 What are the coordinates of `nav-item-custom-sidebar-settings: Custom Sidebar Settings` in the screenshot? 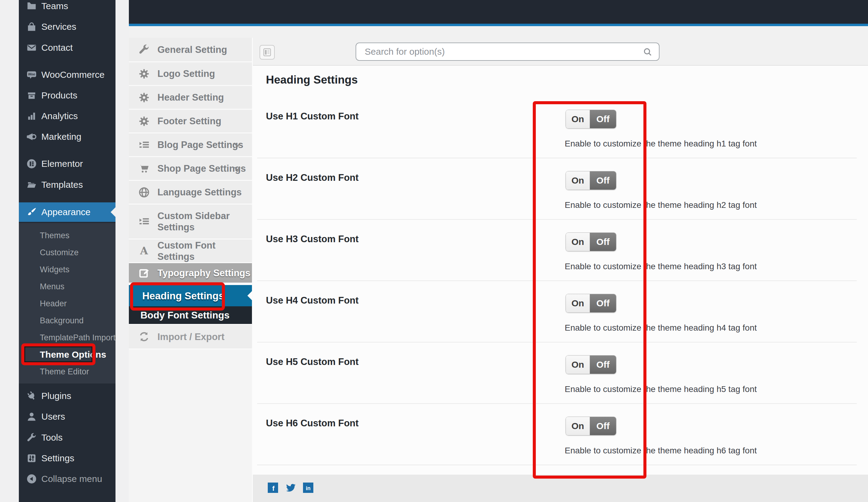 It's located at (190, 222).